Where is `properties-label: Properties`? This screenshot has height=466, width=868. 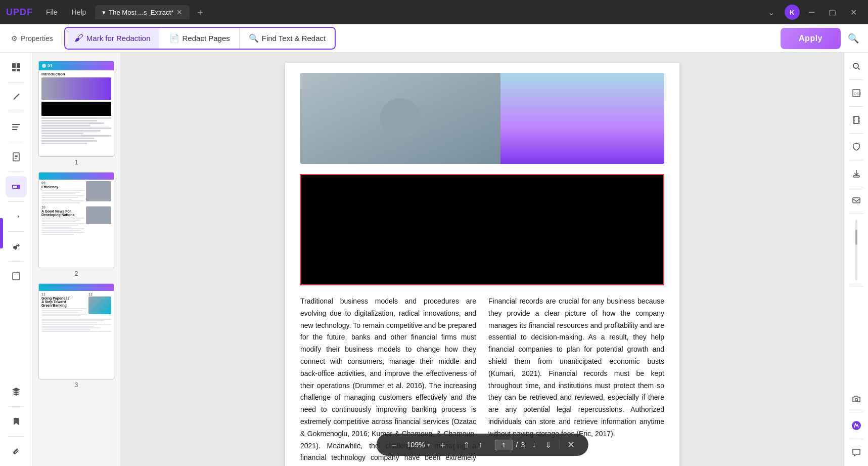 properties-label: Properties is located at coordinates (37, 38).